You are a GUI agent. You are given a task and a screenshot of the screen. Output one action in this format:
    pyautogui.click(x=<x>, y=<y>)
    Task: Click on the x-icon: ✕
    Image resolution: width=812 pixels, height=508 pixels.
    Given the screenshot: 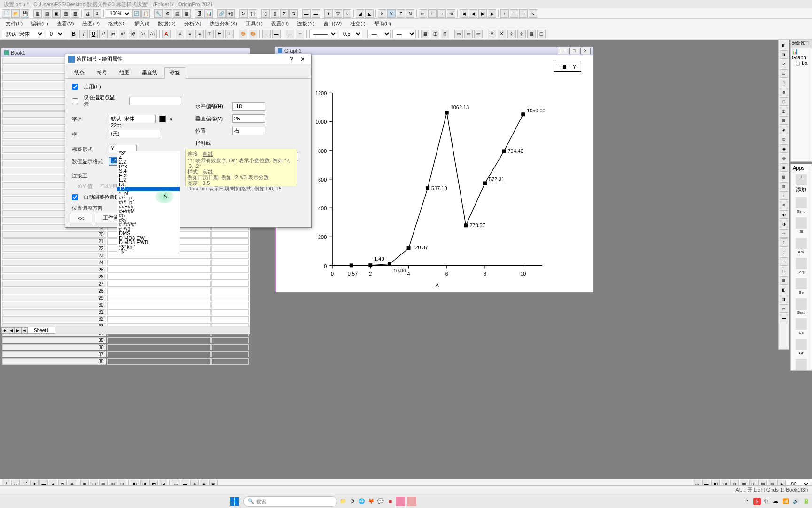 What is the action you would take?
    pyautogui.click(x=382, y=14)
    